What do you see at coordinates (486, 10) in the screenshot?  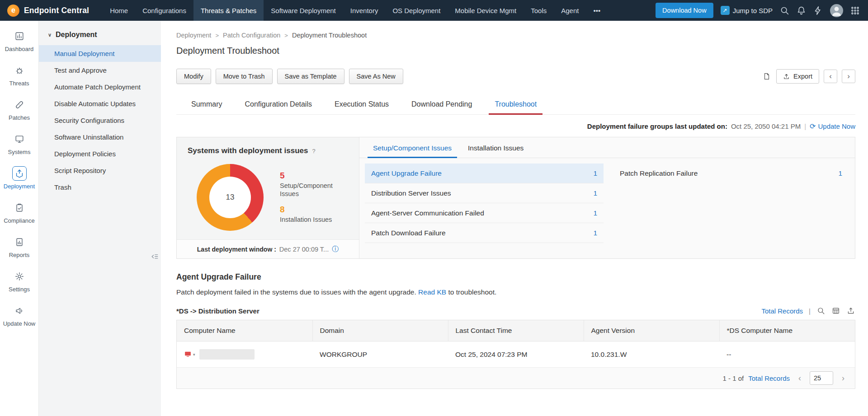 I see `nav-mobile-device-mgmt: Mobile Device Mgmt` at bounding box center [486, 10].